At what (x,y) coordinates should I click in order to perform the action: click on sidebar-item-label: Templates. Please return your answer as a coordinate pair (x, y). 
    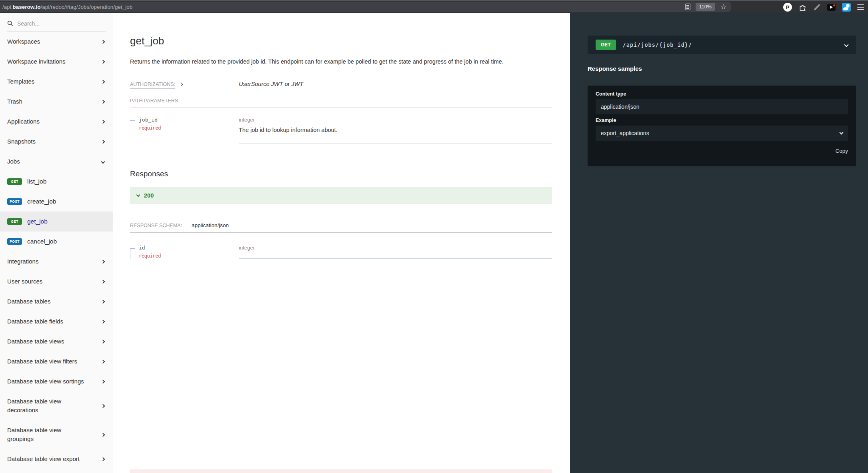
    Looking at the image, I should click on (21, 82).